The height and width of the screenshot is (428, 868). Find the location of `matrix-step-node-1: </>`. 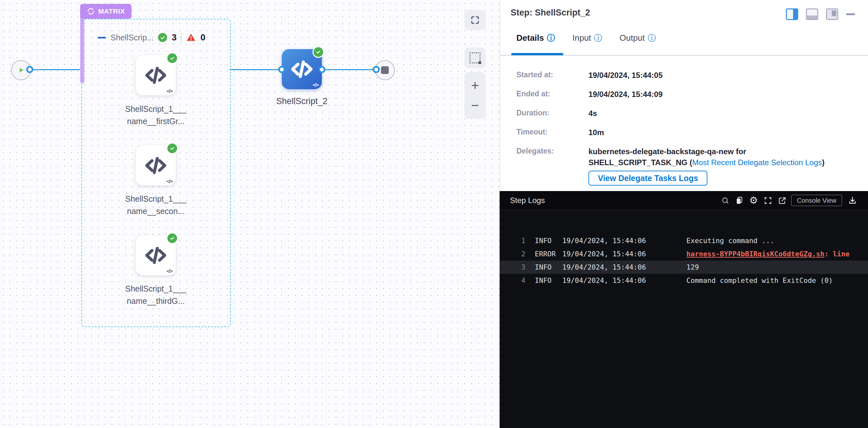

matrix-step-node-1: </> is located at coordinates (156, 75).